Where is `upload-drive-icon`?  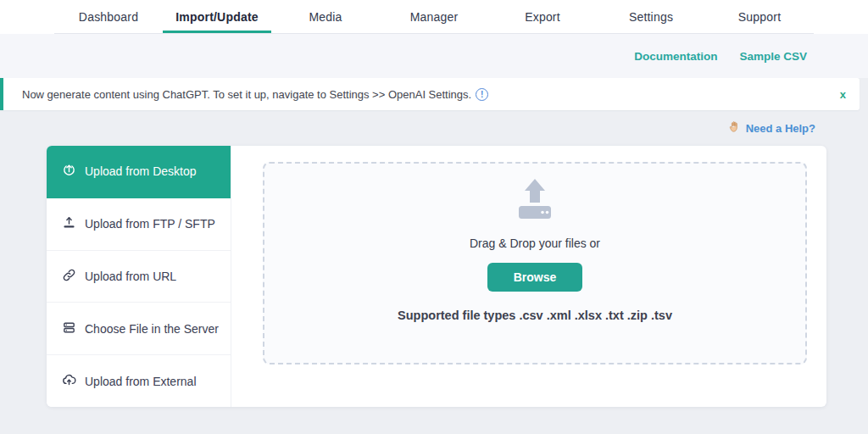 upload-drive-icon is located at coordinates (535, 203).